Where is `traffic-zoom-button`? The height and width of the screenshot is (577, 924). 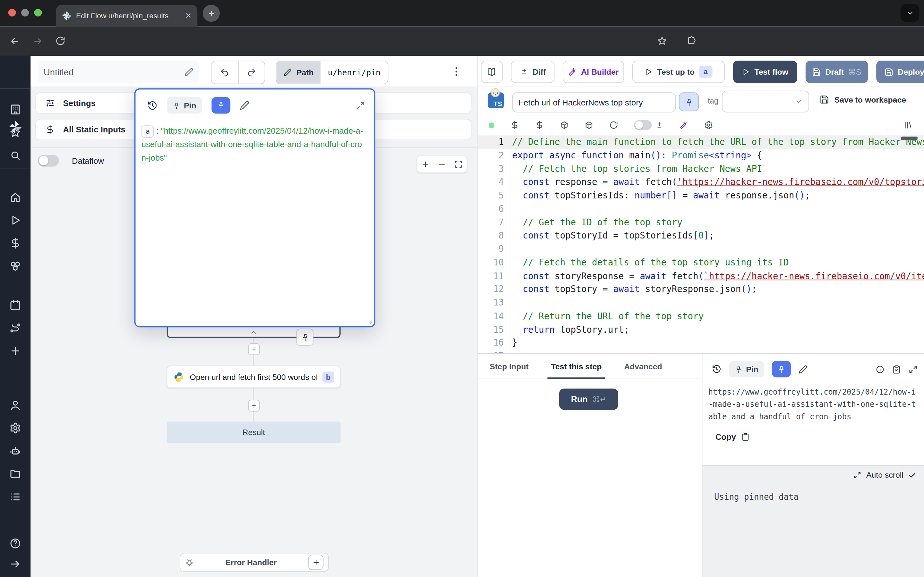 traffic-zoom-button is located at coordinates (38, 13).